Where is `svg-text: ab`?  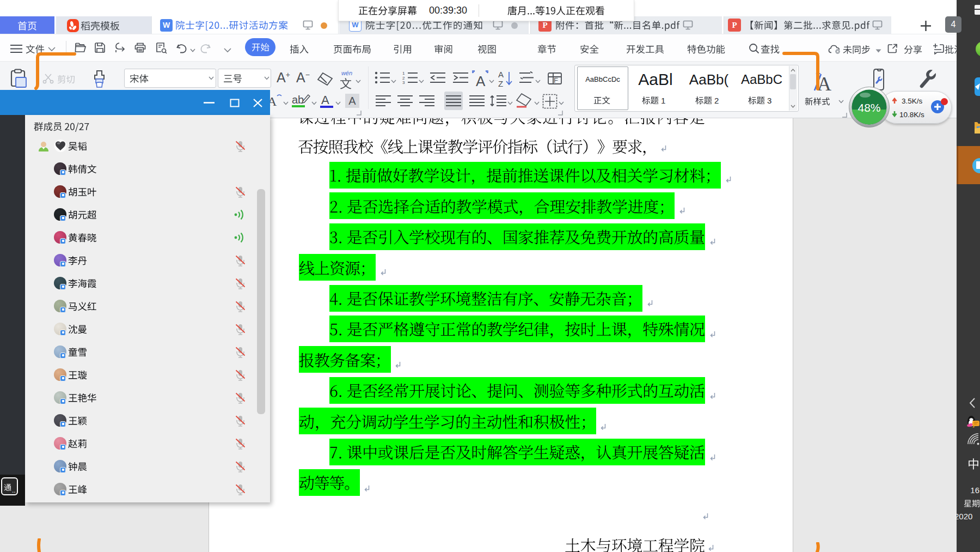 svg-text: ab is located at coordinates (298, 100).